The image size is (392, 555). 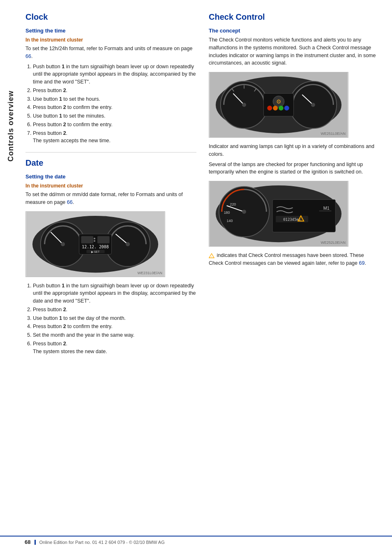 What do you see at coordinates (333, 243) in the screenshot?
I see `check-control-img2-label: WE252L0E/AN` at bounding box center [333, 243].